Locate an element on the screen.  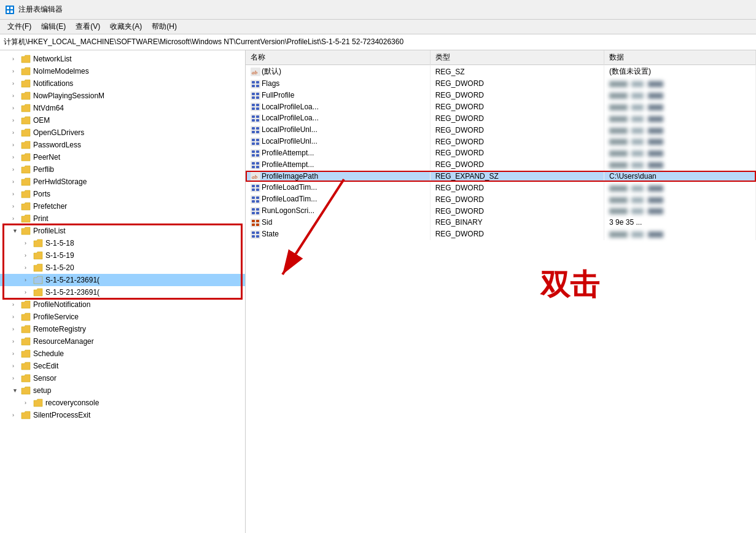
tree-item-SilentProcessExit: › SilentProcessExit is located at coordinates (123, 415).